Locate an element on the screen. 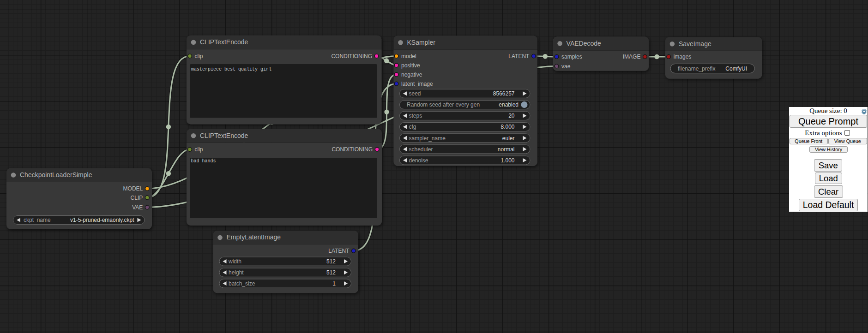 Image resolution: width=868 pixels, height=333 pixels. svg-text: scheduler is located at coordinates (421, 149).